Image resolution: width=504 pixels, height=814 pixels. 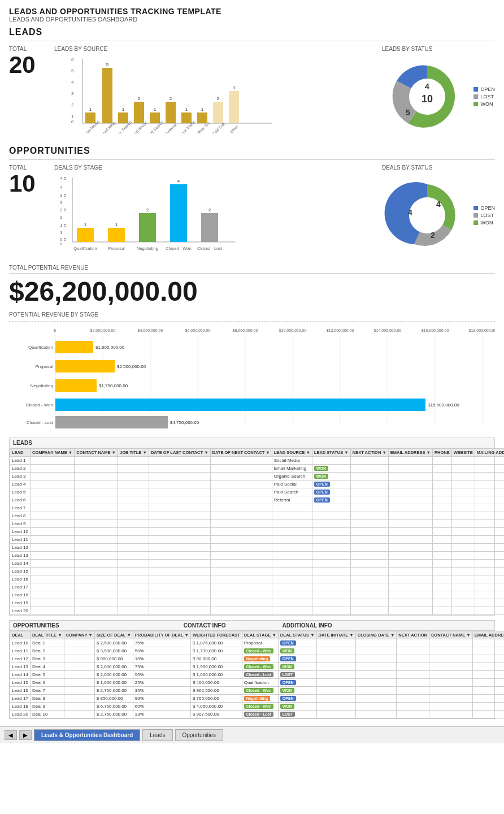 I want to click on tab-opportunities: Opportunities, so click(x=199, y=735).